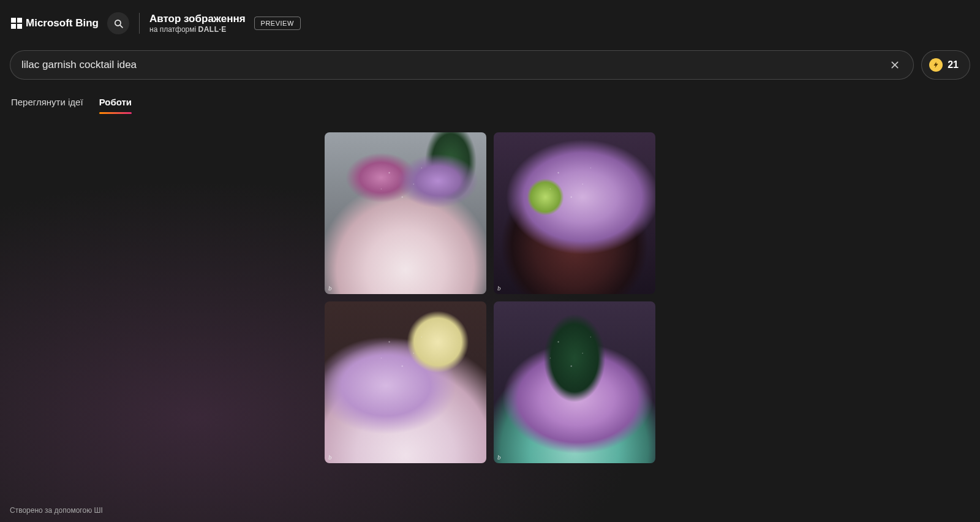  Describe the element at coordinates (895, 65) in the screenshot. I see `clear-prompt-button` at that location.